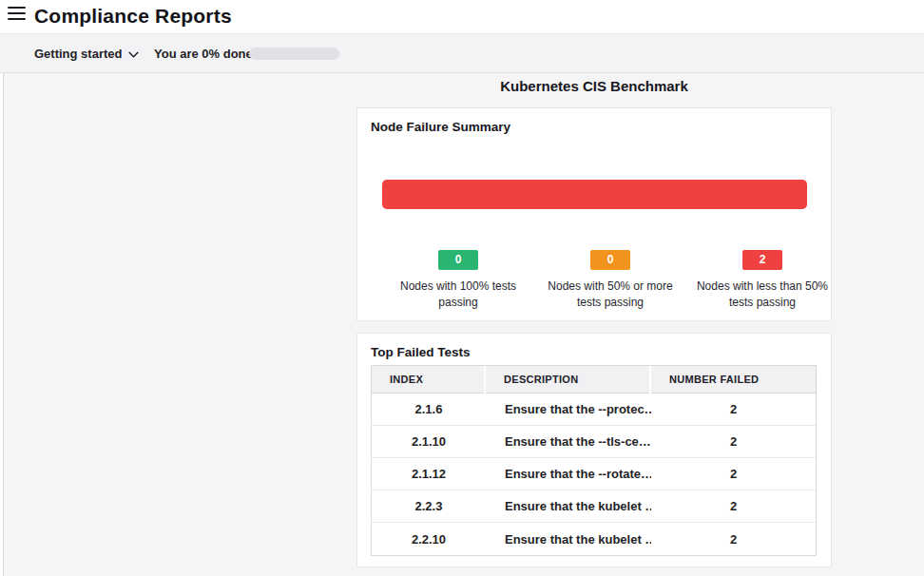 This screenshot has width=924, height=576. What do you see at coordinates (595, 280) in the screenshot?
I see `node-failure-stats: 0 Nodes with 100% tests passing 0 Nodes …` at bounding box center [595, 280].